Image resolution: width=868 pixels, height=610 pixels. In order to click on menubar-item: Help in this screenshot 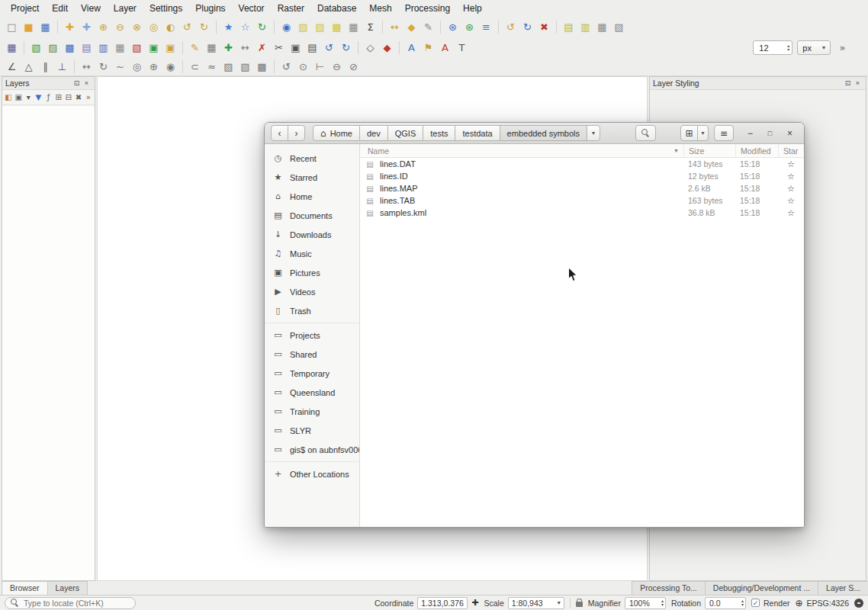, I will do `click(473, 8)`.